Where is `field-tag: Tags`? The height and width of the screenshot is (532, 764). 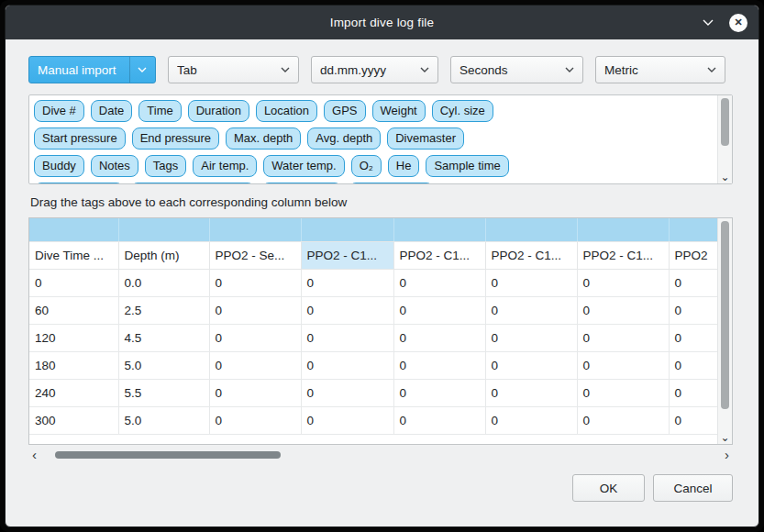
field-tag: Tags is located at coordinates (165, 166).